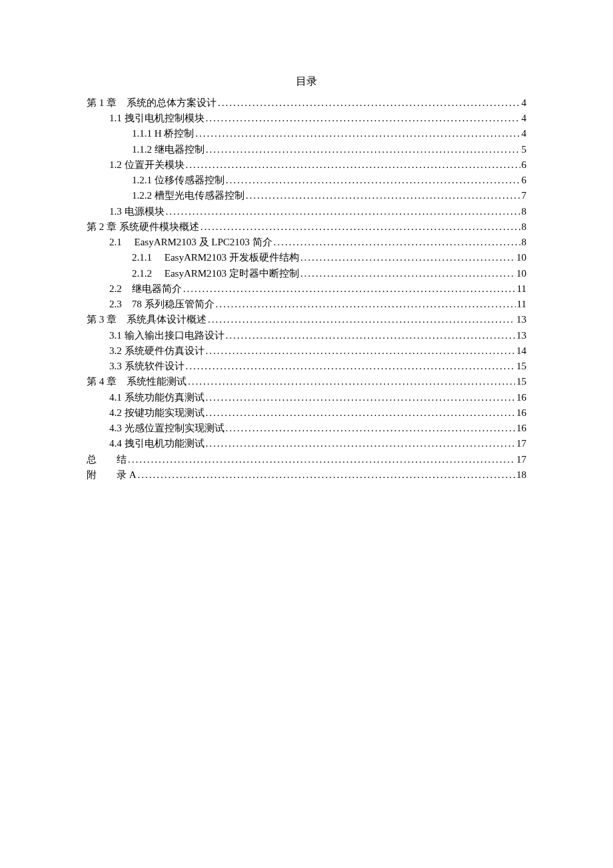 The image size is (613, 868). Describe the element at coordinates (147, 367) in the screenshot. I see `toc-entry-label: 3.3 系统软件设计` at that location.